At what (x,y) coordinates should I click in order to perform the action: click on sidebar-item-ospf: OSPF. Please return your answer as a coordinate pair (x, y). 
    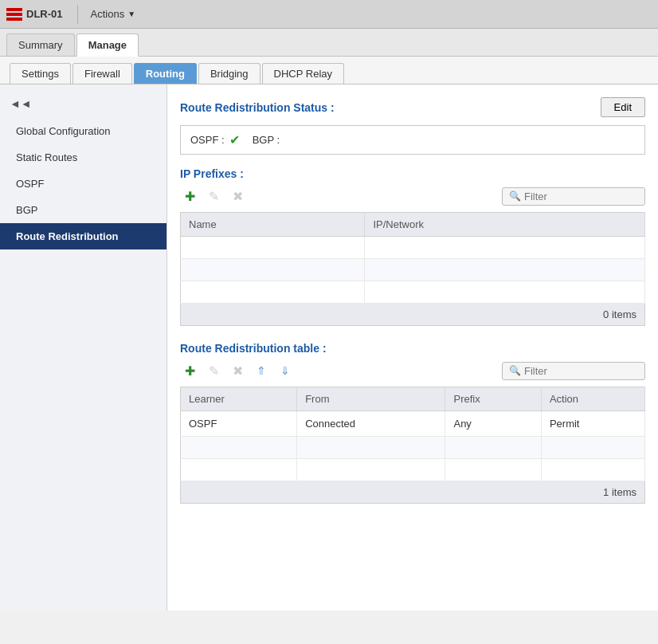
    Looking at the image, I should click on (83, 183).